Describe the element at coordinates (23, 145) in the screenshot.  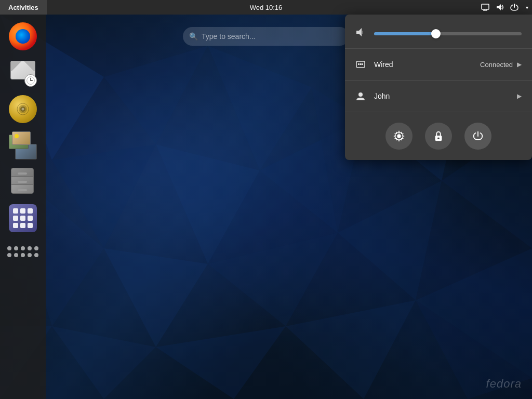
I see `photos-icon` at that location.